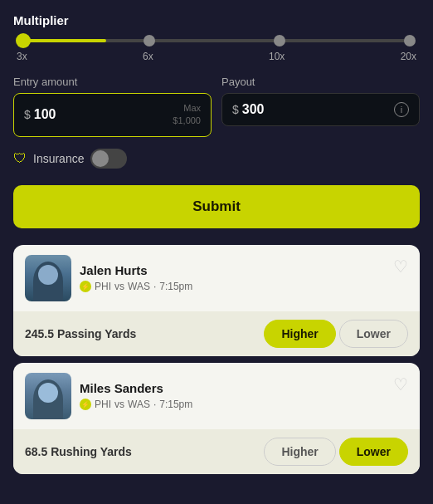 The width and height of the screenshot is (433, 504). I want to click on slider-label-20x: 20x, so click(408, 56).